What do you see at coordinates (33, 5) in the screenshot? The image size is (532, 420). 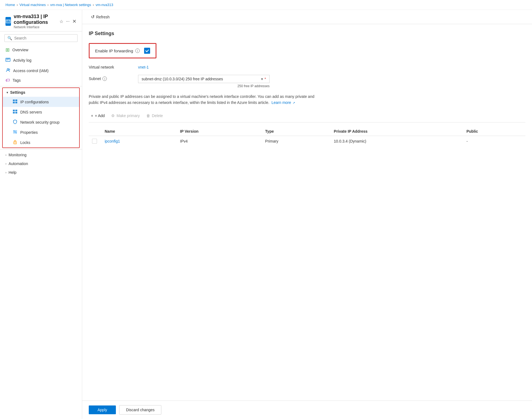 I see `breadcrumb-vms: Virtual machines` at bounding box center [33, 5].